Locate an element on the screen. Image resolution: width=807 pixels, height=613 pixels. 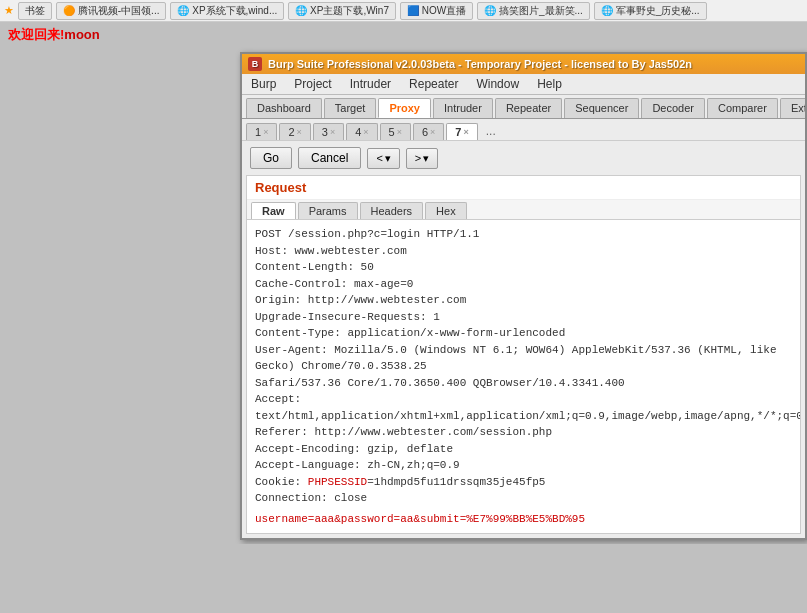
sub-tab-raw: Raw is located at coordinates (274, 210).